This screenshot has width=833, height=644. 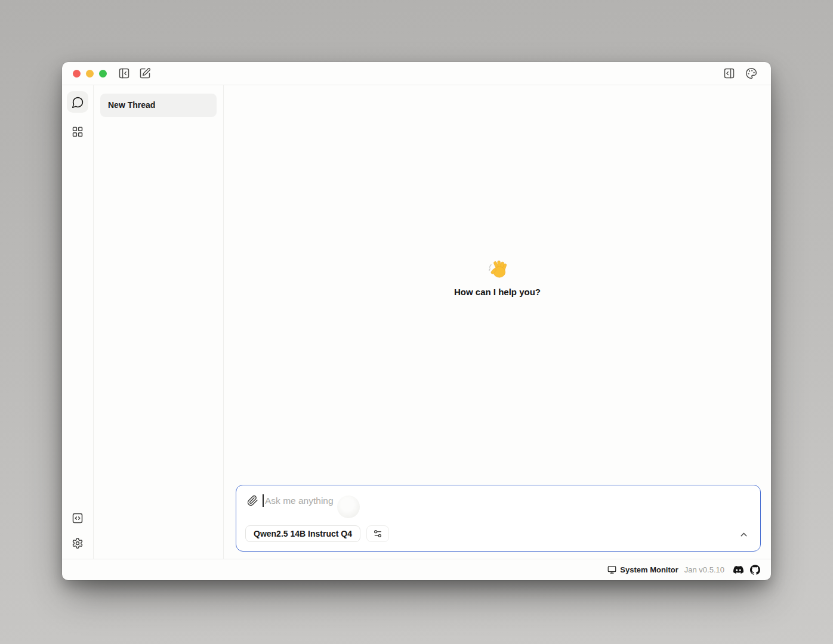 What do you see at coordinates (303, 534) in the screenshot?
I see `model-selector: Qwen2.5 14B Instruct Q4` at bounding box center [303, 534].